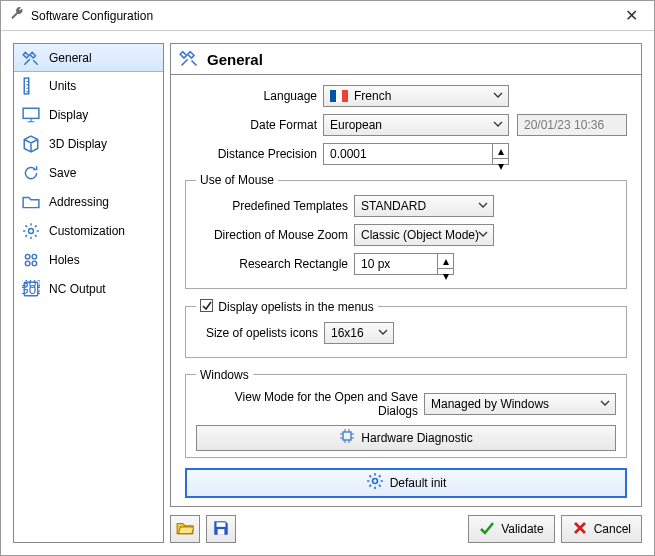  I want to click on precision-label: Distance Precision, so click(254, 154).